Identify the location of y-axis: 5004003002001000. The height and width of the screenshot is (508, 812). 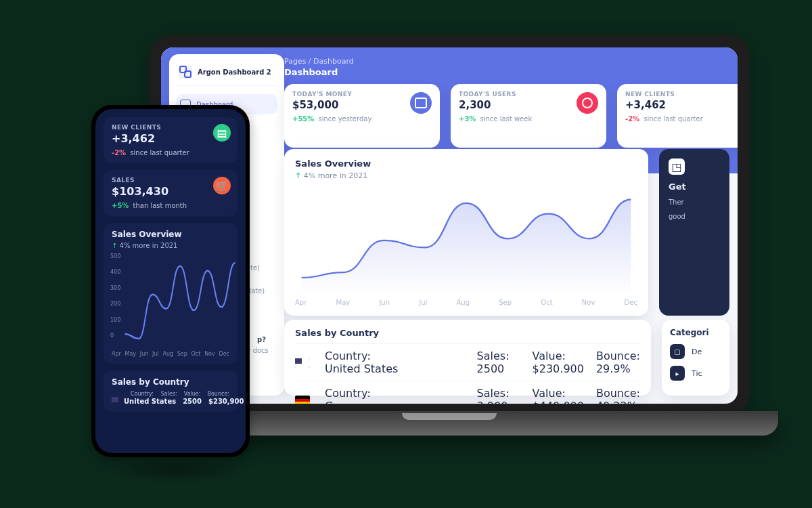
(115, 296).